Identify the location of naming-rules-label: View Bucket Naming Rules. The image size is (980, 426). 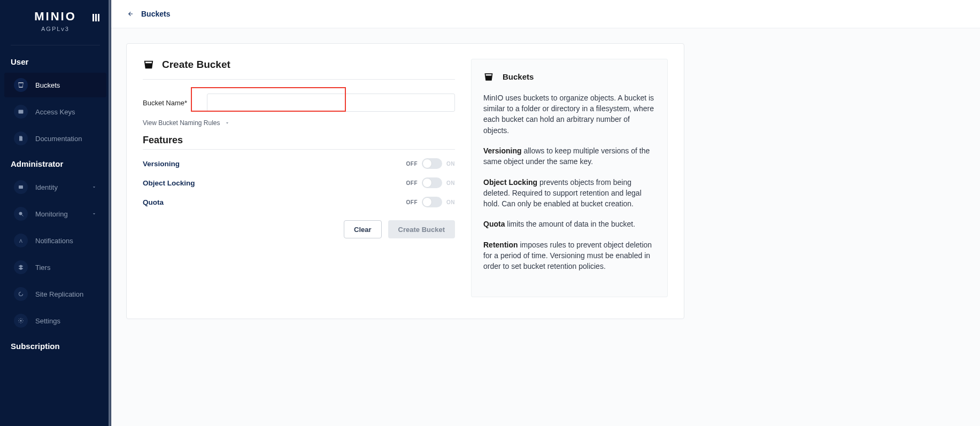
(182, 123).